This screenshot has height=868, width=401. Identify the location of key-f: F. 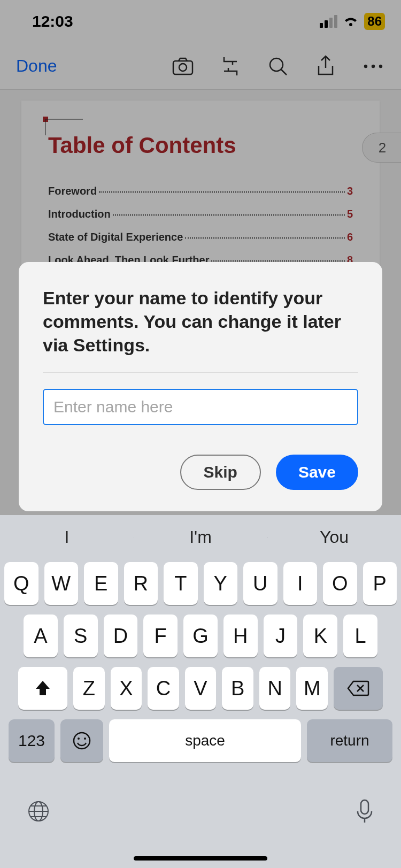
(160, 636).